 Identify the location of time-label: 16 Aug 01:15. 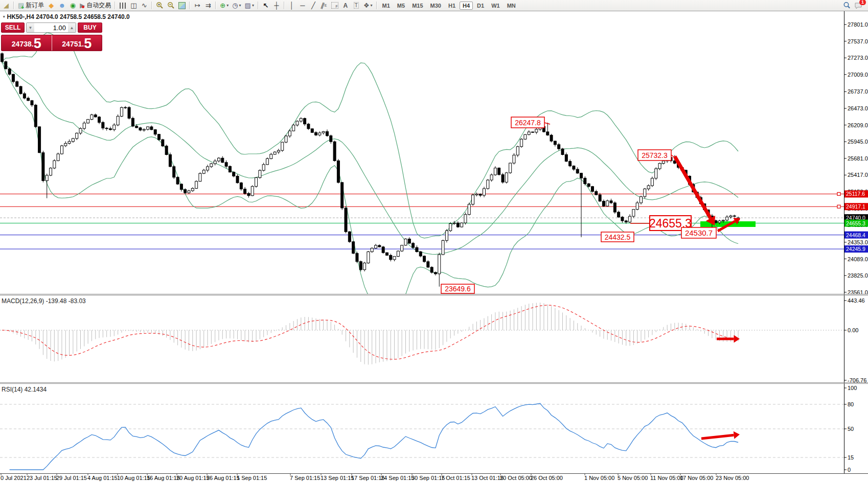
(164, 478).